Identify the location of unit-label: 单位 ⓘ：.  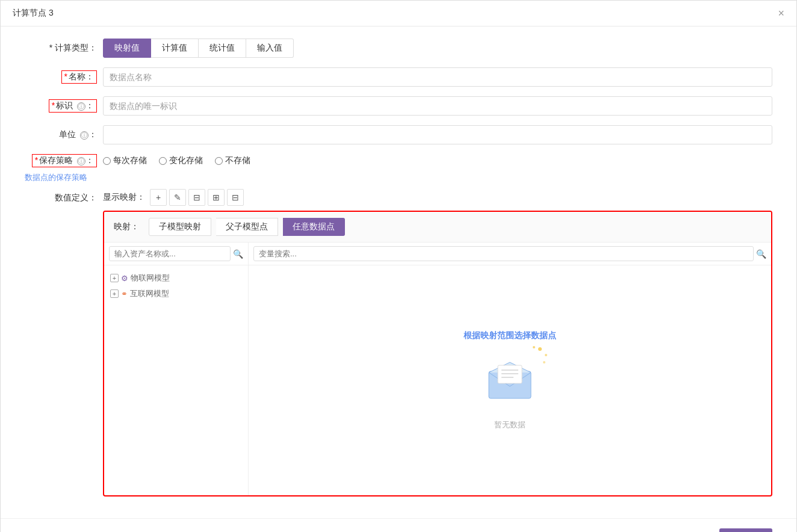
(64, 135).